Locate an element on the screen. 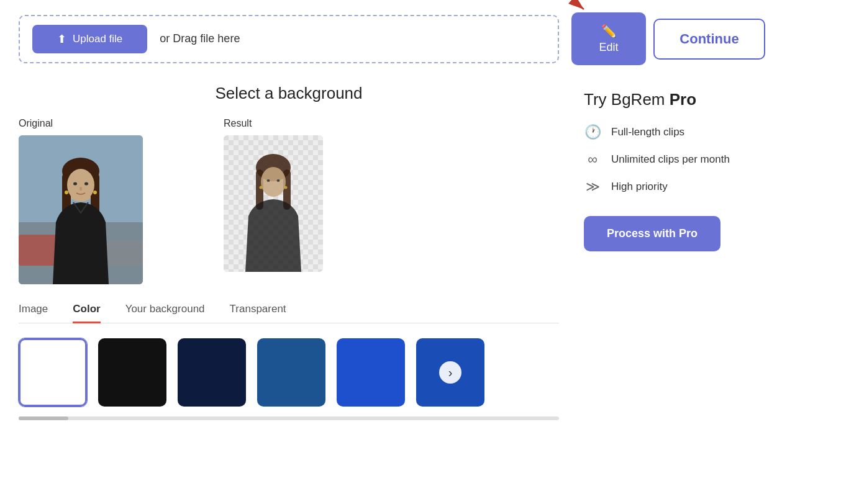 Image resolution: width=859 pixels, height=504 pixels. tab-transparent: Transparent is located at coordinates (258, 313).